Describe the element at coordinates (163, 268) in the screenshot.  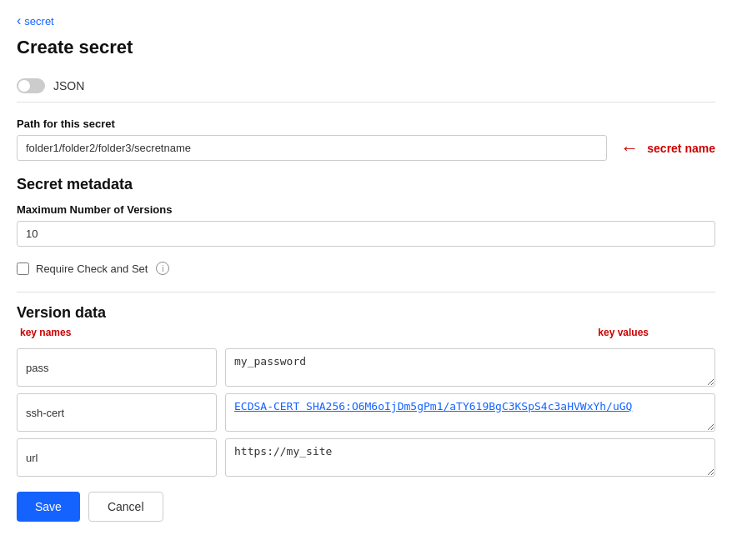
I see `info-icon: i` at that location.